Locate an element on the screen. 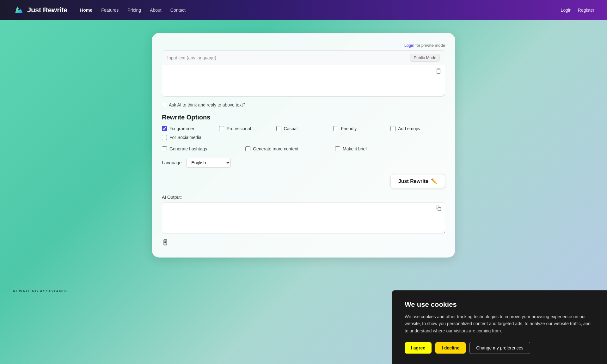 Image resolution: width=607 pixels, height=364 pixels. logo-icon is located at coordinates (18, 10).